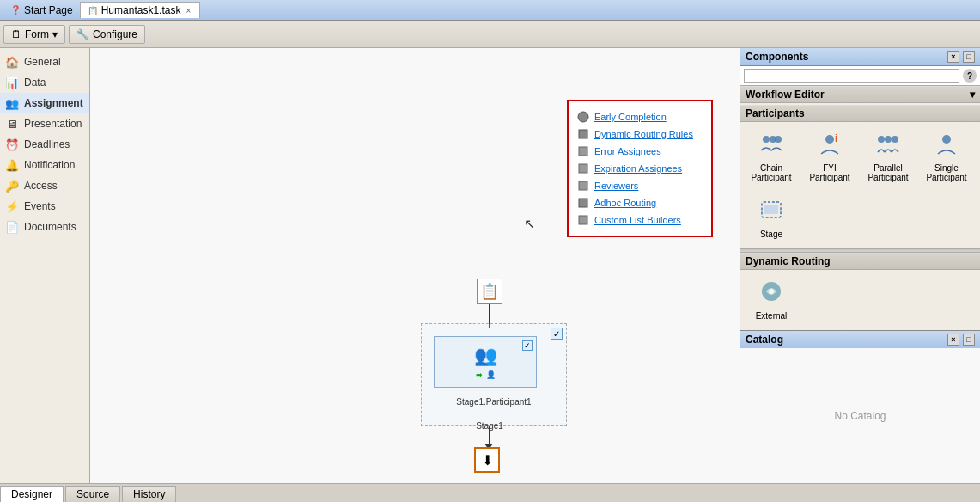 This screenshot has height=502, width=980. I want to click on start-node-icon: 📋, so click(490, 291).